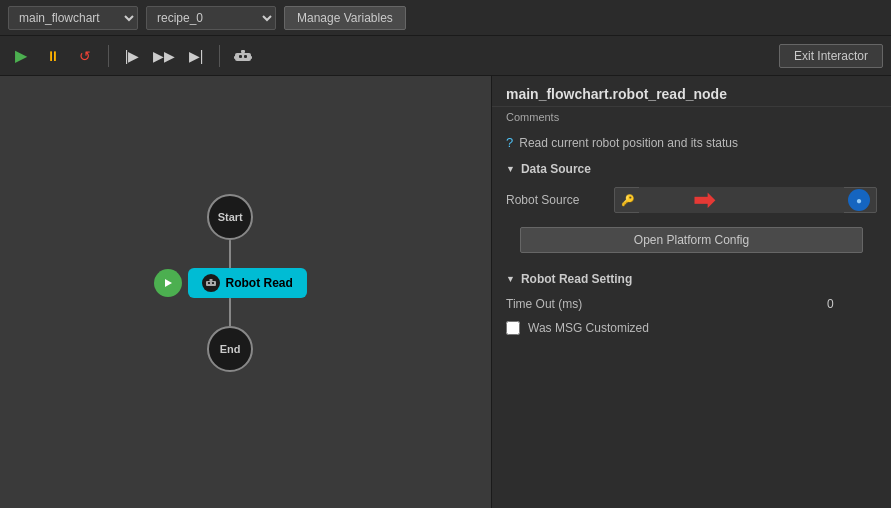 The width and height of the screenshot is (891, 508). Describe the element at coordinates (588, 328) in the screenshot. I see `was-msg-label: Was MSG Customized` at that location.